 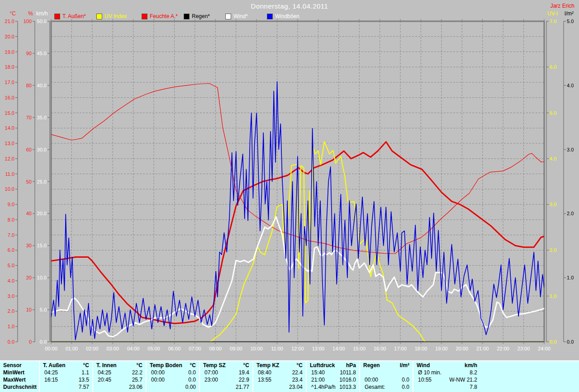 What do you see at coordinates (216, 349) in the screenshot?
I see `x-tick-label: 08:00` at bounding box center [216, 349].